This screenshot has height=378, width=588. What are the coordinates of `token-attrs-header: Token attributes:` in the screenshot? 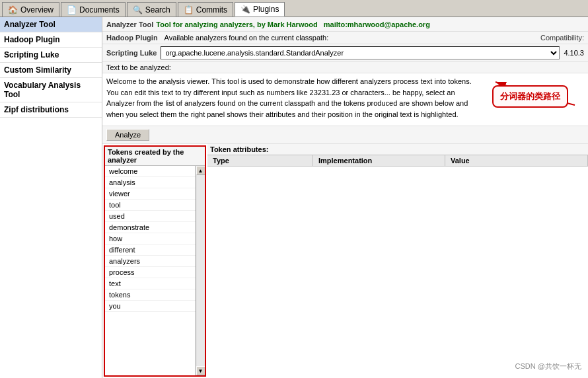 It's located at (398, 149).